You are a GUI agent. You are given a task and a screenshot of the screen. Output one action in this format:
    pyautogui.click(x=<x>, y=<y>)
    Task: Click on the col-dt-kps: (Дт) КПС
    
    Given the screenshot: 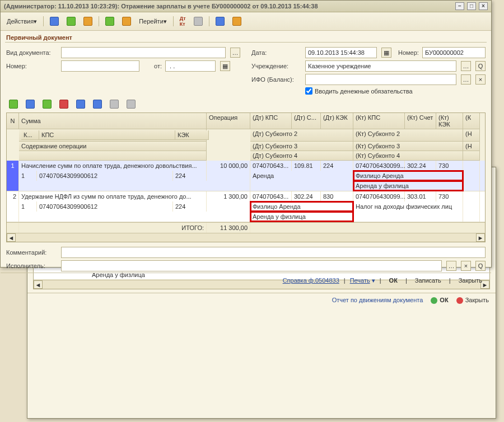 What is the action you would take?
    pyautogui.click(x=271, y=121)
    